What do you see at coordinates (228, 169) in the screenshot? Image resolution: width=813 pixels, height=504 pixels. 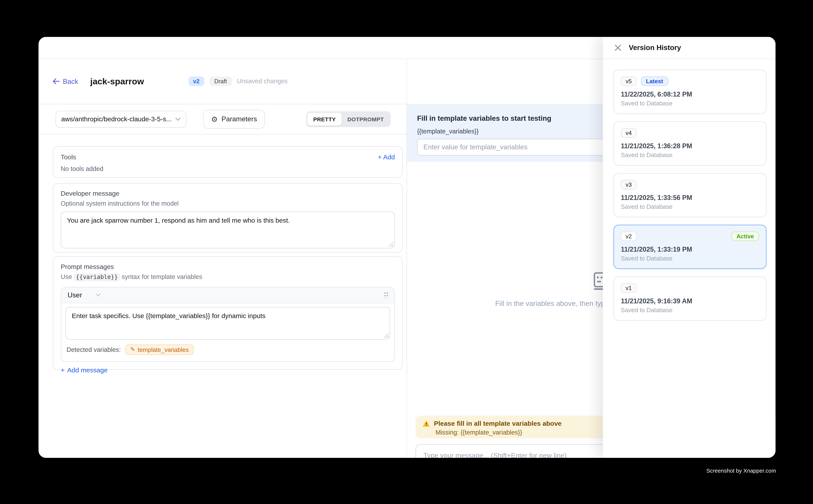 I see `tools-empty-text: No tools added` at bounding box center [228, 169].